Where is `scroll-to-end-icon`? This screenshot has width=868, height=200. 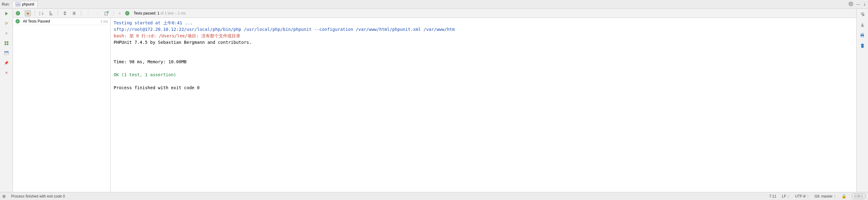
scroll-to-end-icon is located at coordinates (863, 25).